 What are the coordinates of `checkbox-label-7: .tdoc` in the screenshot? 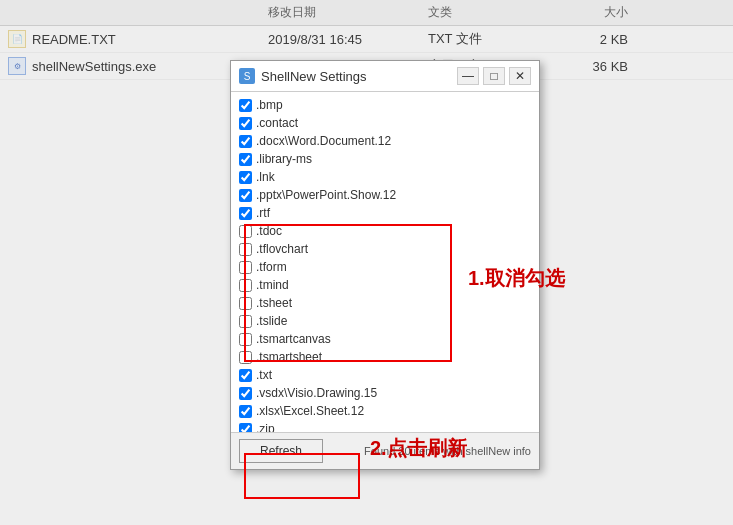 It's located at (269, 231).